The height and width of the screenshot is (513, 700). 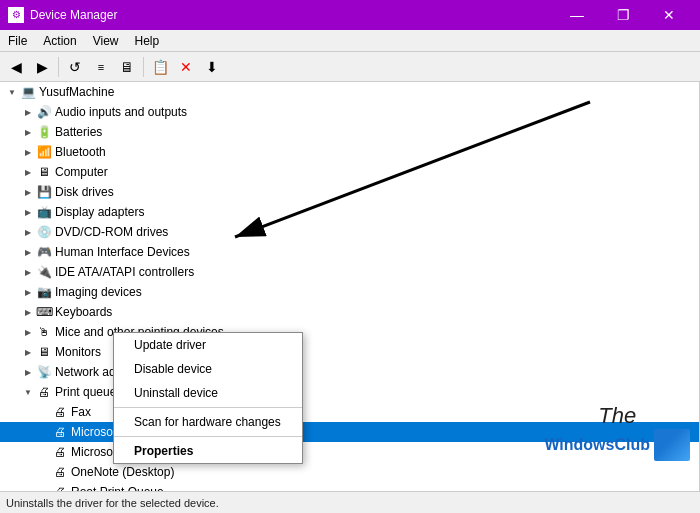 What do you see at coordinates (118, 488) in the screenshot?
I see `item-label-root: Root Print Queue` at bounding box center [118, 488].